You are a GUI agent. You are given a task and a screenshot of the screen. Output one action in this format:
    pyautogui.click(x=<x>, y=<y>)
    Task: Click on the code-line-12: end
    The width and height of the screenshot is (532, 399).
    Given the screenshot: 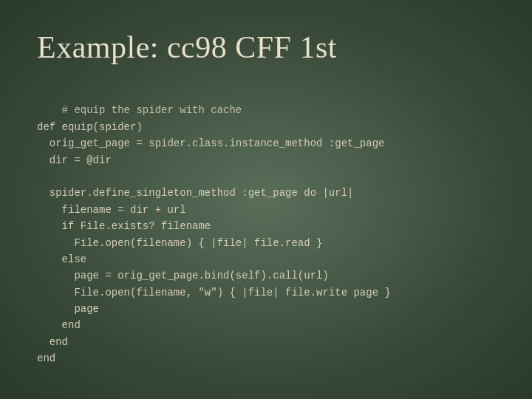 What is the action you would take?
    pyautogui.click(x=59, y=325)
    